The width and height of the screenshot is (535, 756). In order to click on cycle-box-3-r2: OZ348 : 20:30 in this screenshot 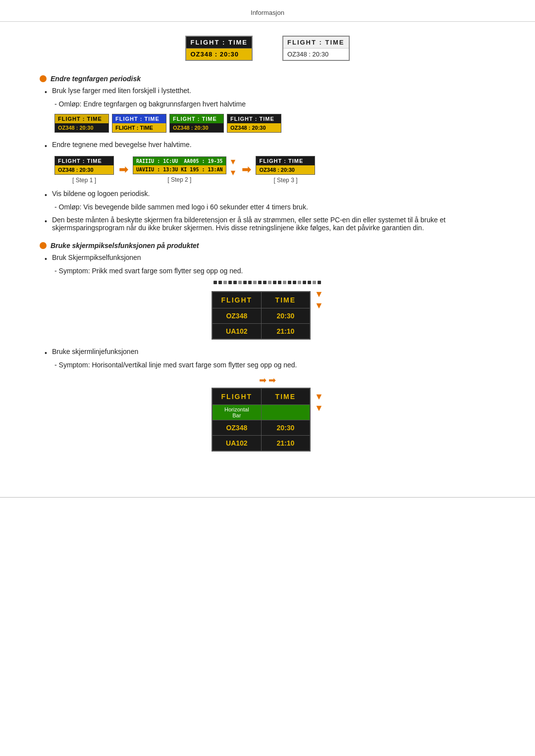, I will do `click(197, 128)`.